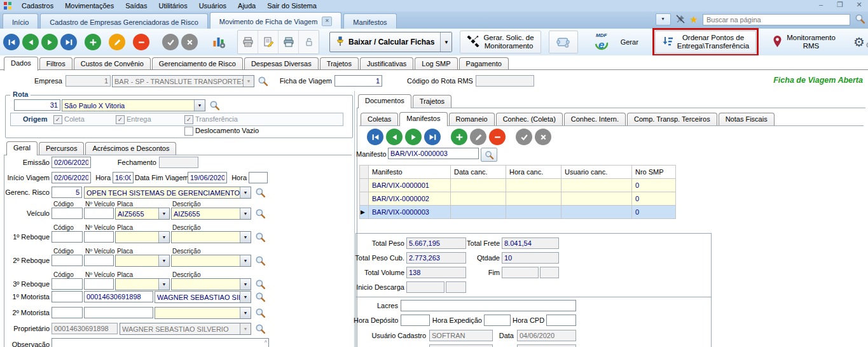 Image resolution: width=868 pixels, height=347 pixels. Describe the element at coordinates (212, 6) in the screenshot. I see `menu-usuarios: Usuários` at that location.